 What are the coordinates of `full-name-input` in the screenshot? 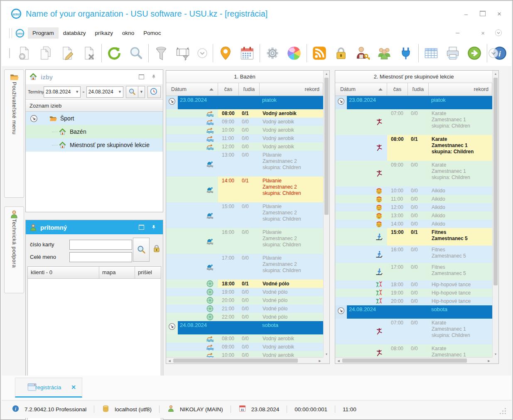 It's located at (101, 257).